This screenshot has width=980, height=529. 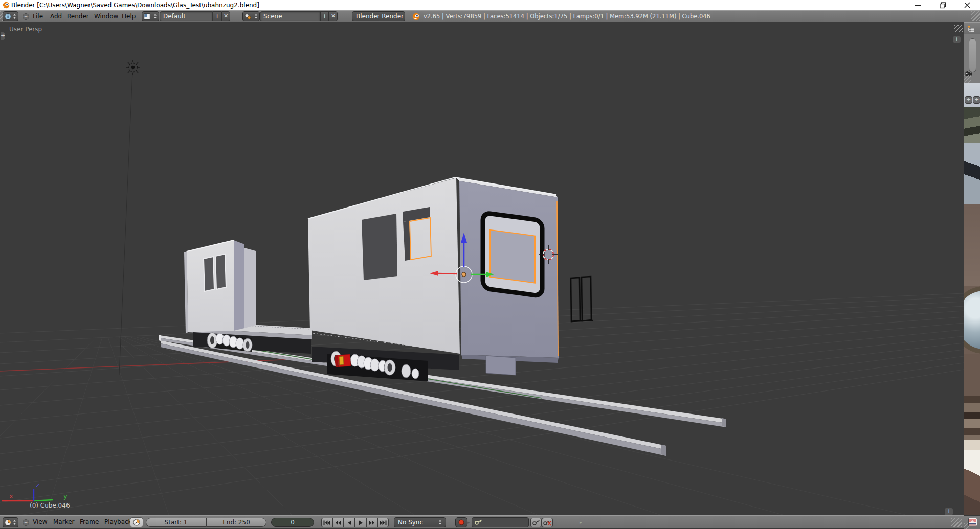 I want to click on object-origin, so click(x=464, y=274).